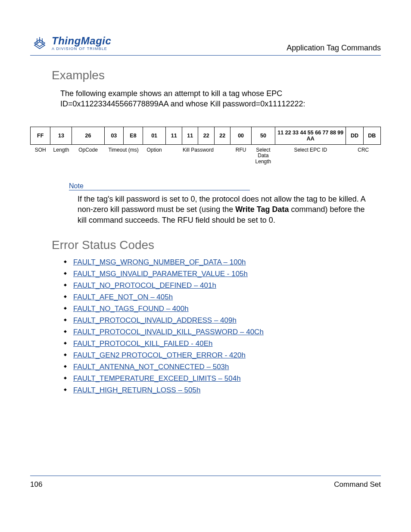 The image size is (411, 532). Describe the element at coordinates (364, 156) in the screenshot. I see `label-cell: CRC` at that location.